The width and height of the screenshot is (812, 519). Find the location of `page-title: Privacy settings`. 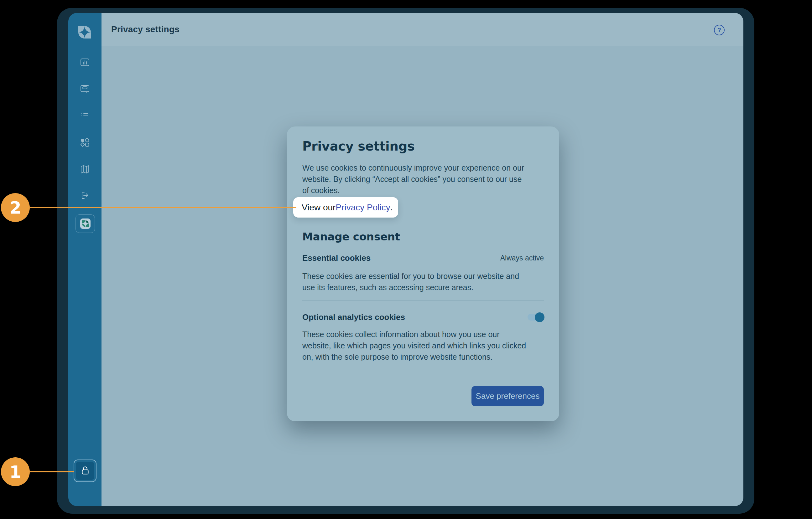

page-title: Privacy settings is located at coordinates (145, 29).